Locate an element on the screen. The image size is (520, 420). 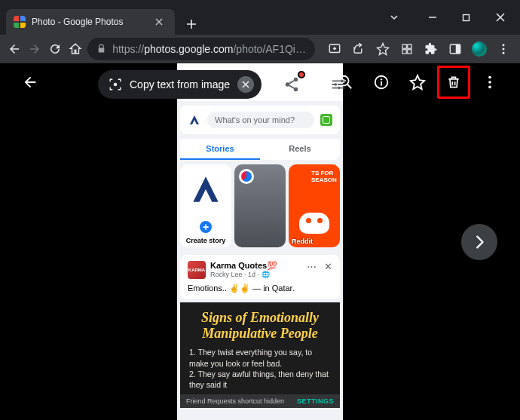
pill-close-button is located at coordinates (246, 84).